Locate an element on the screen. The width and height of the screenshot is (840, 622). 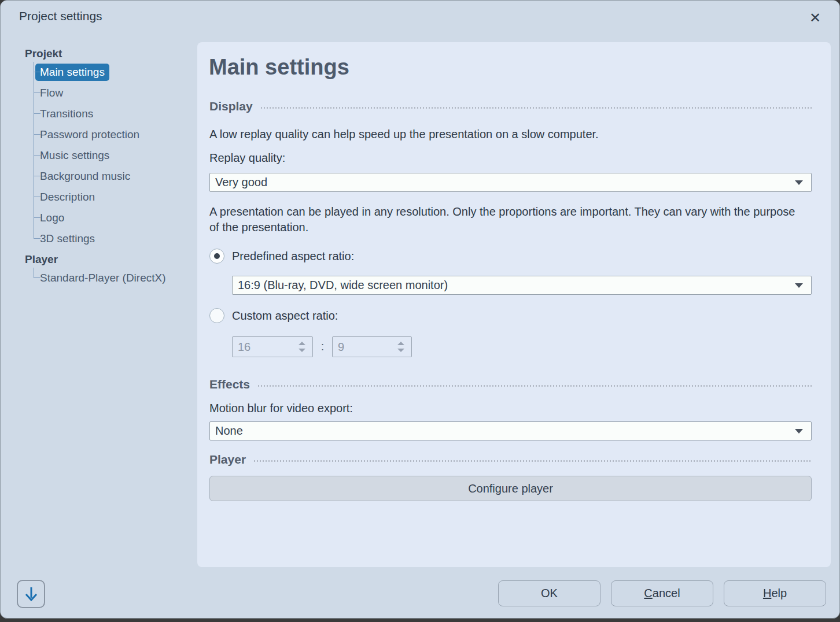
selected-value: Very good is located at coordinates (503, 183).